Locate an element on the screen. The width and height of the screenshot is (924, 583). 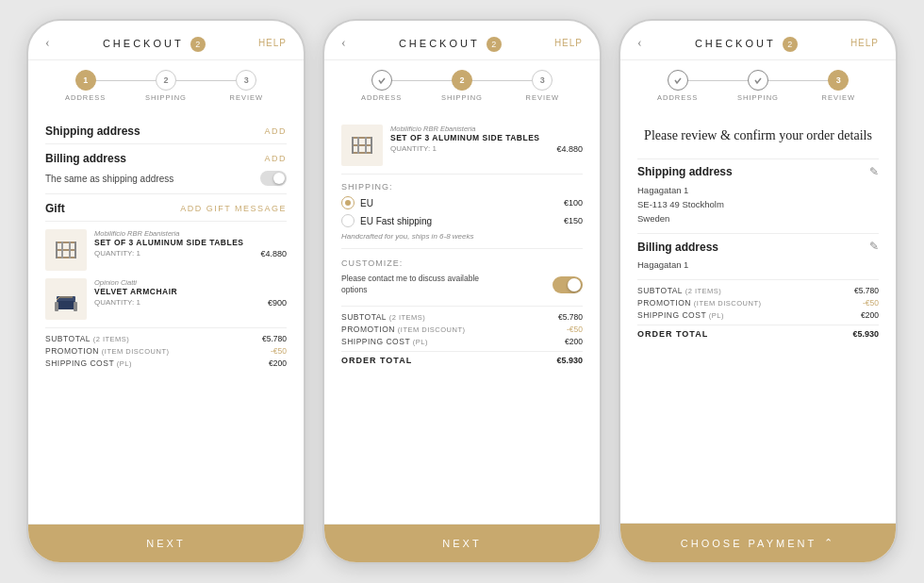
footer-1: NEXT is located at coordinates (166, 543).